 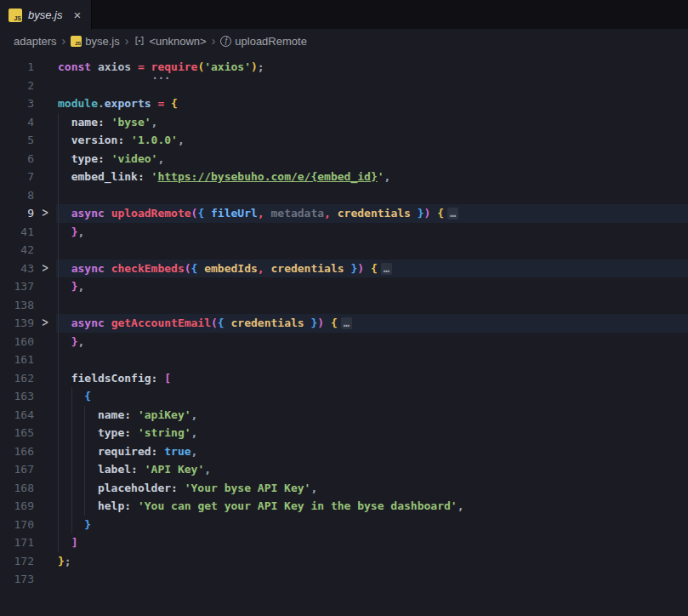 What do you see at coordinates (17, 67) in the screenshot?
I see `line-number: 1` at bounding box center [17, 67].